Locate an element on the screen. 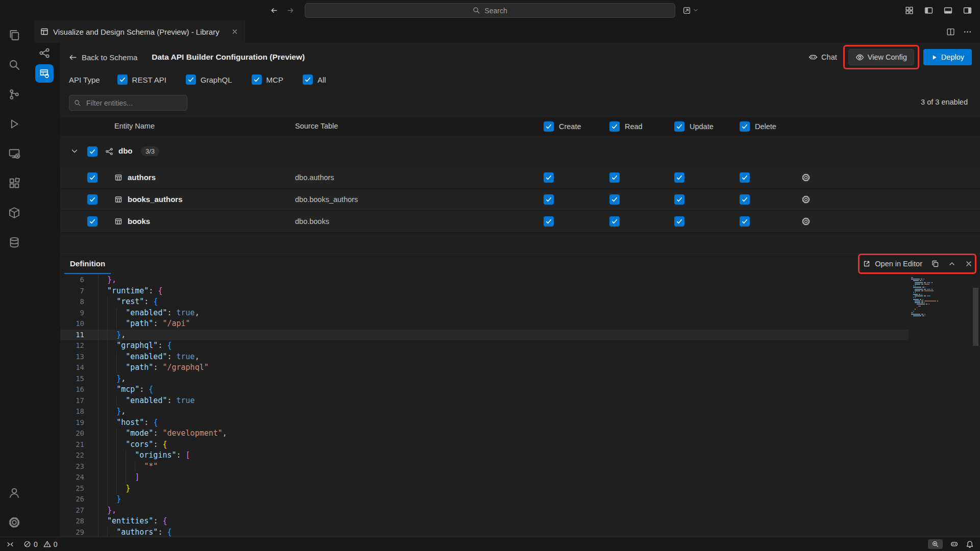  select-all-create-checkbox is located at coordinates (549, 127).